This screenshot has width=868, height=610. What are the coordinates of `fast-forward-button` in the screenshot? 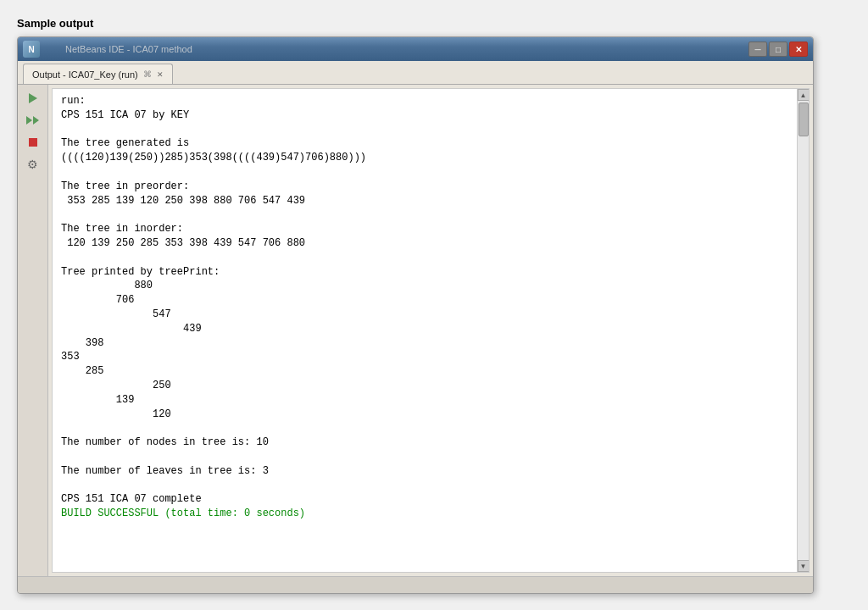 It's located at (33, 120).